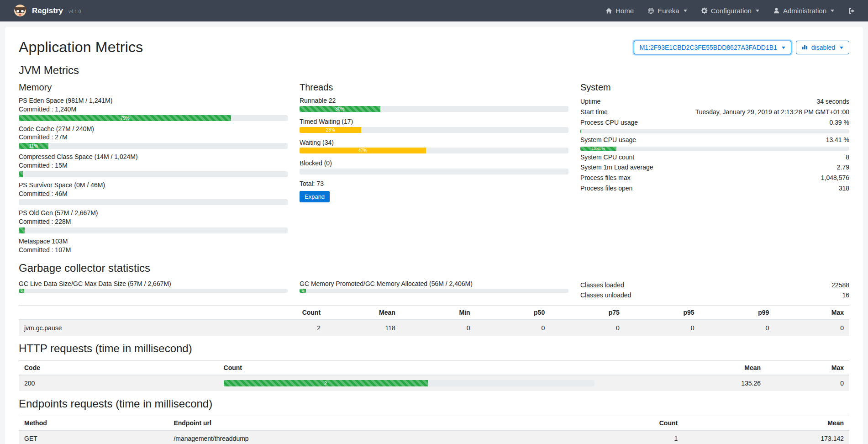 The height and width of the screenshot is (444, 868). What do you see at coordinates (153, 118) in the screenshot?
I see `progress-bar: 79%` at bounding box center [153, 118].